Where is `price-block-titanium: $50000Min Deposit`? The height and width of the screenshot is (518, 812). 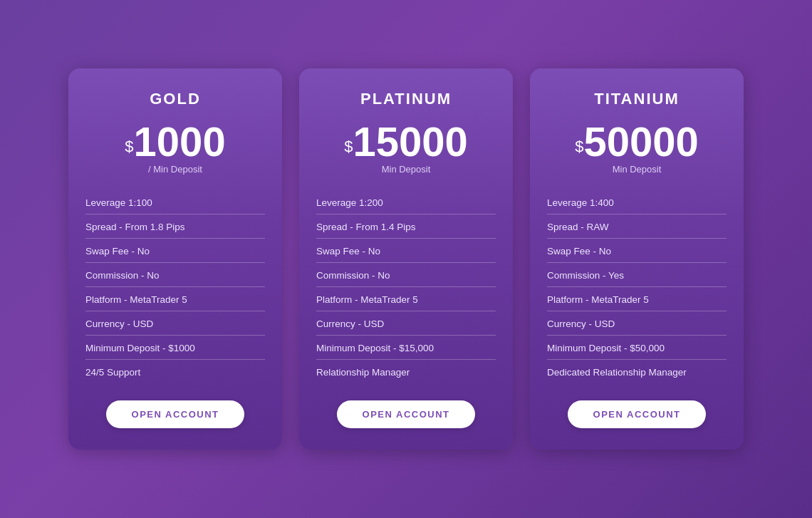
price-block-titanium: $50000Min Deposit is located at coordinates (637, 148).